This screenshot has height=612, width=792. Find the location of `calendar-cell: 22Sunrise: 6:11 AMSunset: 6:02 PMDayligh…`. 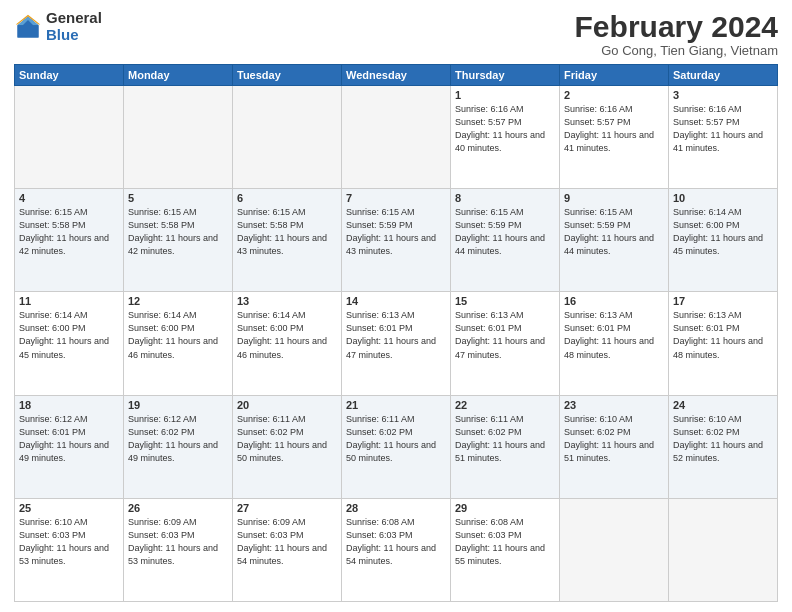

calendar-cell: 22Sunrise: 6:11 AMSunset: 6:02 PMDayligh… is located at coordinates (506, 446).